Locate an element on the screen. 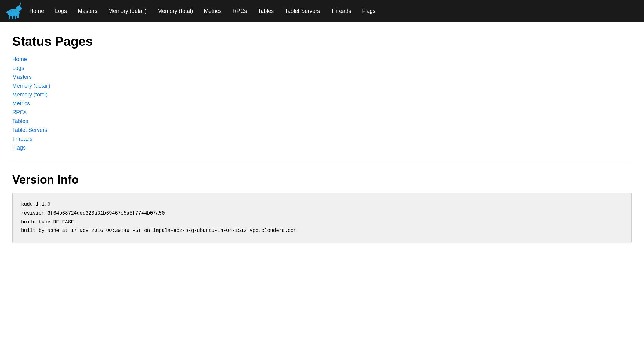 Image resolution: width=644 pixels, height=343 pixels. list-item-tables: Tables is located at coordinates (322, 121).